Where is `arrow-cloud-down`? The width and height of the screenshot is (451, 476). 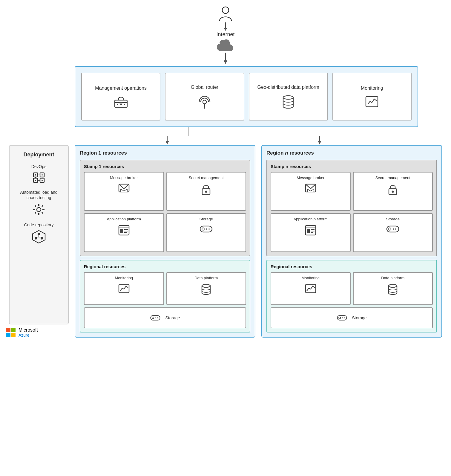 arrow-cloud-down is located at coordinates (226, 59).